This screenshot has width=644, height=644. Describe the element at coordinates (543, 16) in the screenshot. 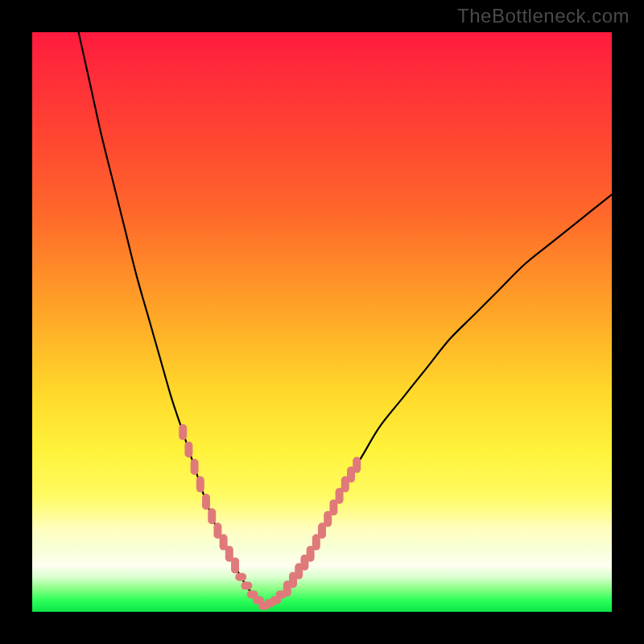

I see `watermark-text: TheBottleneck.com` at that location.